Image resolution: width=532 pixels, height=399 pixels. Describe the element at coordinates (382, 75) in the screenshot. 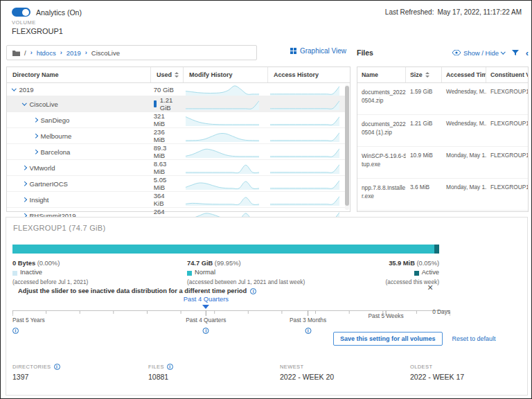

I see `column-name: Name` at that location.